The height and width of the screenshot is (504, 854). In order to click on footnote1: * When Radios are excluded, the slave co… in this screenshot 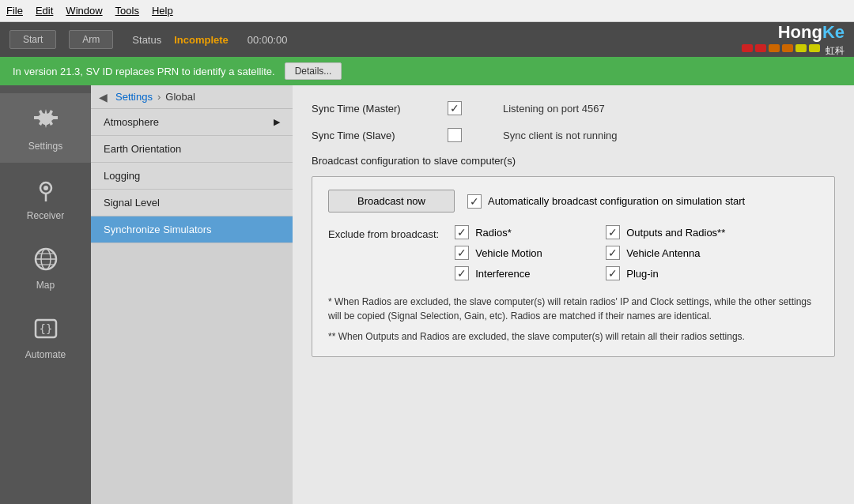, I will do `click(573, 309)`.